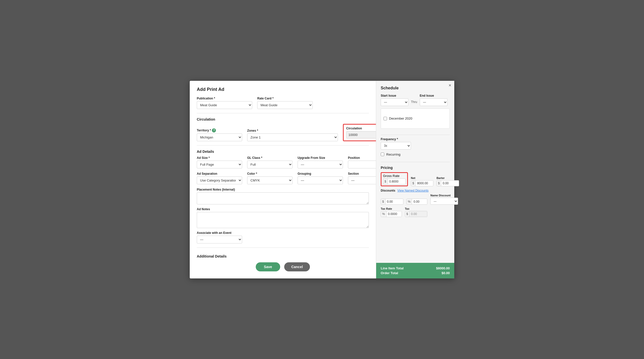  Describe the element at coordinates (394, 214) in the screenshot. I see `tax-rate-input` at that location.